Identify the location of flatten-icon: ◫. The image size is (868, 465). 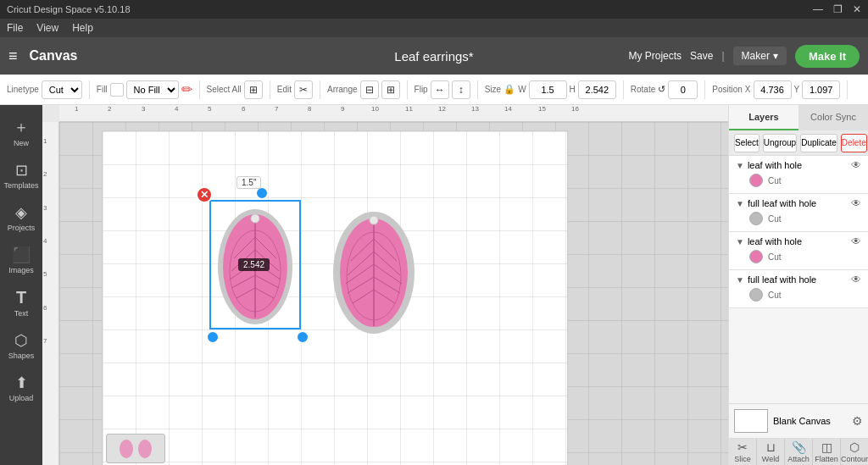
(827, 447).